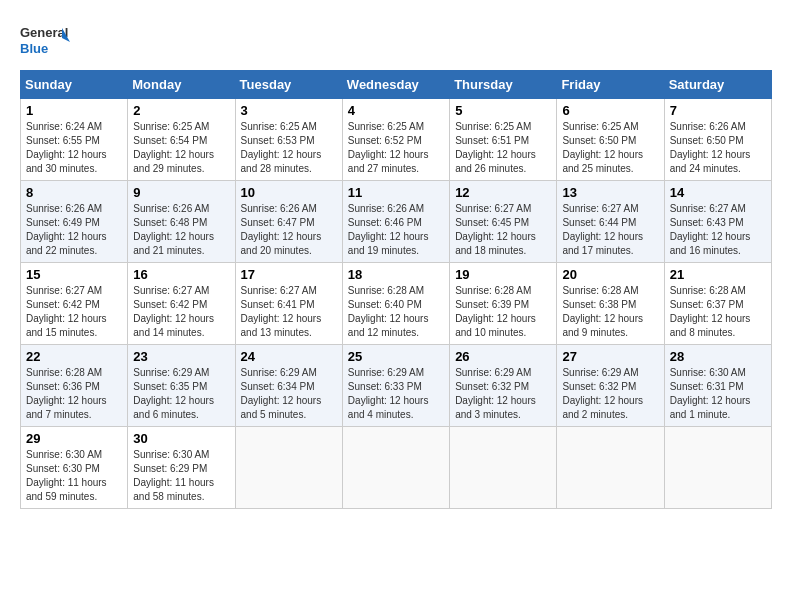 This screenshot has width=792, height=612. I want to click on day-info: Sunrise: 6:28 AM Sunset: 6:37 PM Dayligh…, so click(718, 312).